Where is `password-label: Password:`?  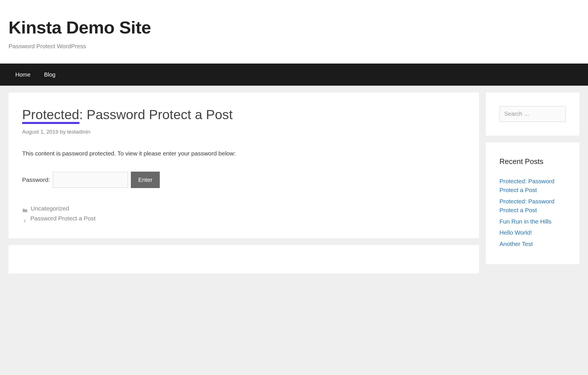
password-label: Password: is located at coordinates (36, 180).